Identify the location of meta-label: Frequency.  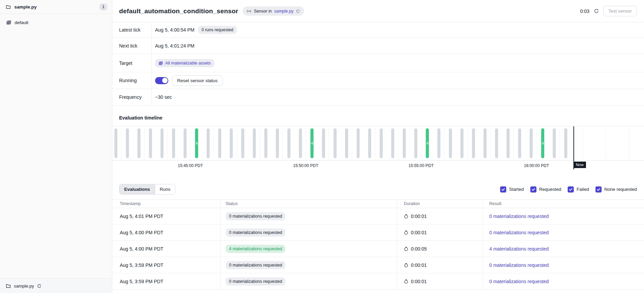
(132, 97).